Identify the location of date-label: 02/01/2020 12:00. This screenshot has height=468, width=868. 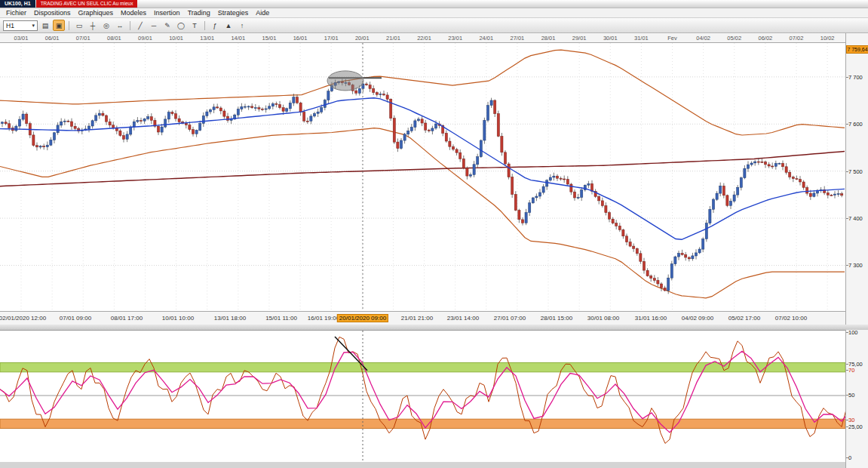
(23, 319).